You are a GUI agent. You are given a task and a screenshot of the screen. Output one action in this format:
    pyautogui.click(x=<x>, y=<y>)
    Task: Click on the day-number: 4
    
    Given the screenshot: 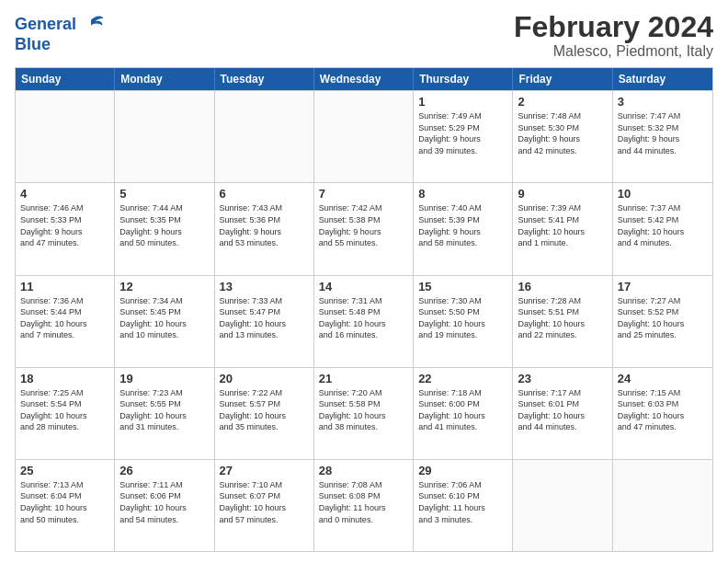 What is the action you would take?
    pyautogui.click(x=64, y=193)
    